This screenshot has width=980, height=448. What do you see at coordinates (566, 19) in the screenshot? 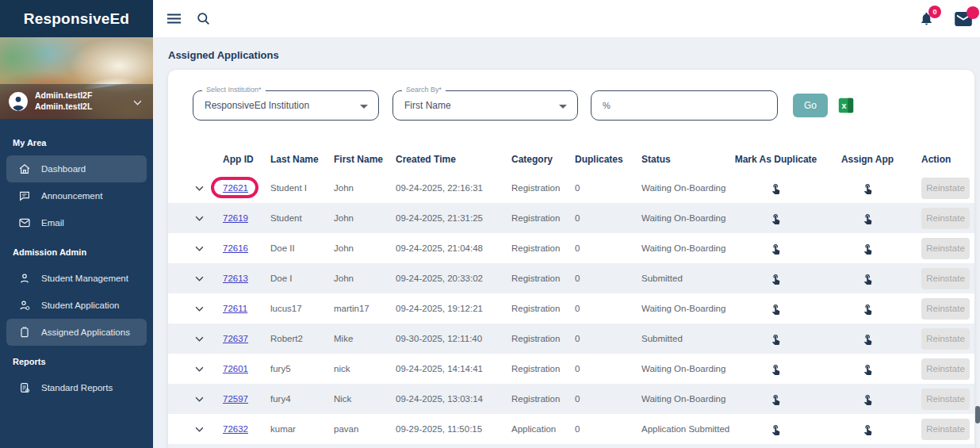
I see `topbar: 0` at bounding box center [566, 19].